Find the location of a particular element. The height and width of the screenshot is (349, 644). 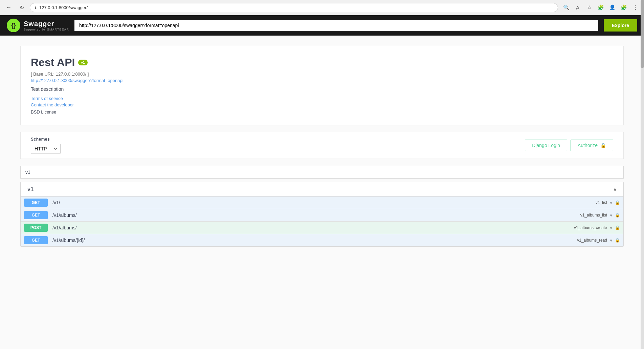

search-browser-button: 🔍 is located at coordinates (566, 7).